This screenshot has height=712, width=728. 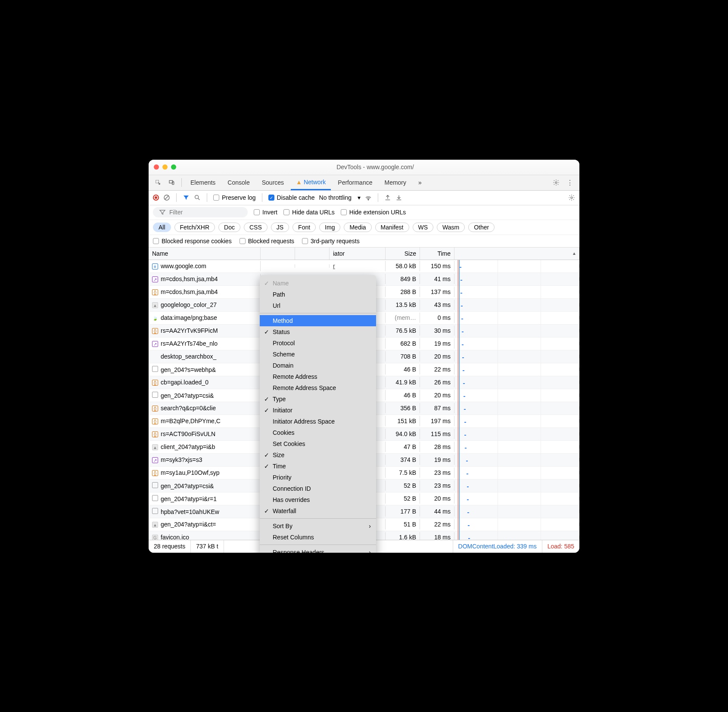 I want to click on ctx-path: Path, so click(x=318, y=294).